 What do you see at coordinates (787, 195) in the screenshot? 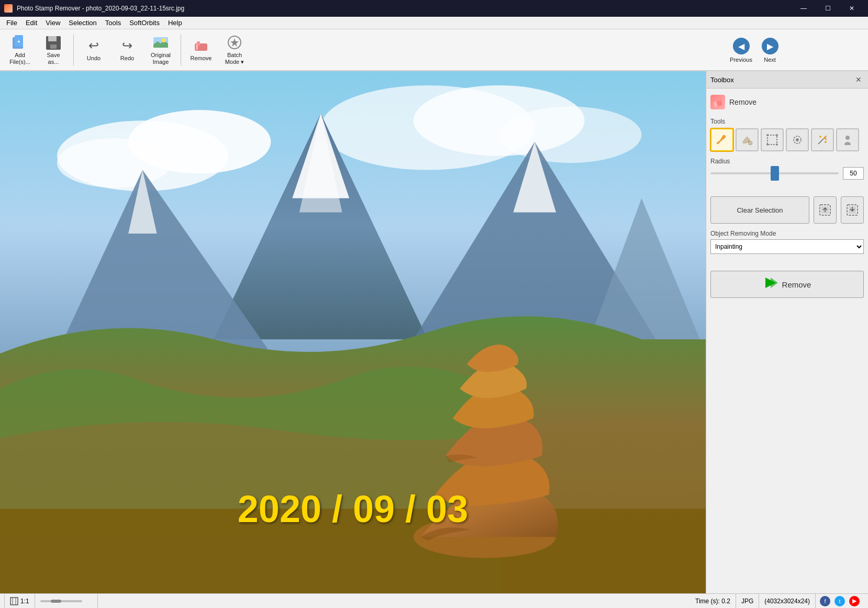
I see `toolbox-body: Remove Tools` at bounding box center [787, 195].